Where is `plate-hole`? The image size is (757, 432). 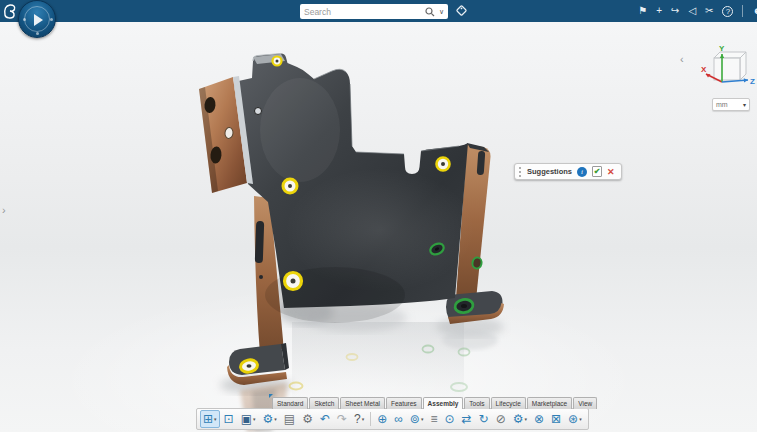 plate-hole is located at coordinates (258, 112).